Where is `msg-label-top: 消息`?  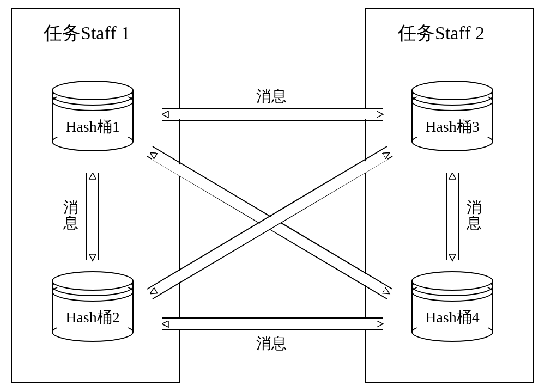
msg-label-top: 消息 is located at coordinates (271, 96).